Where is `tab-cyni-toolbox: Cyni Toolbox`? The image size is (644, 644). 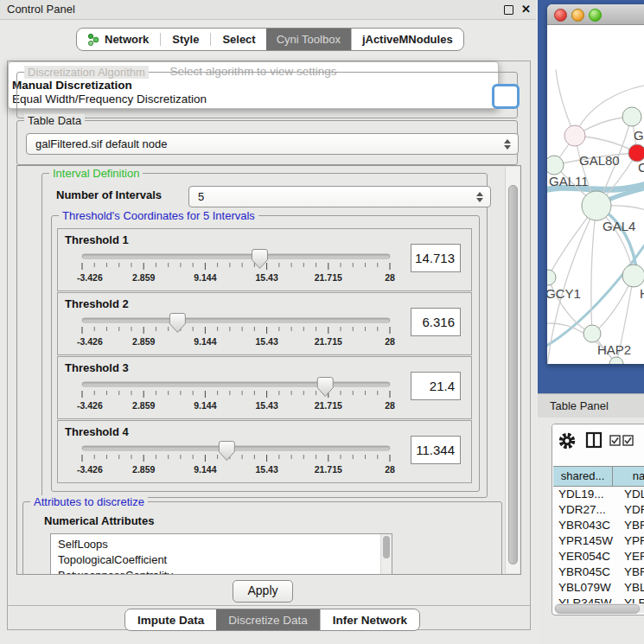
tab-cyni-toolbox: Cyni Toolbox is located at coordinates (309, 40).